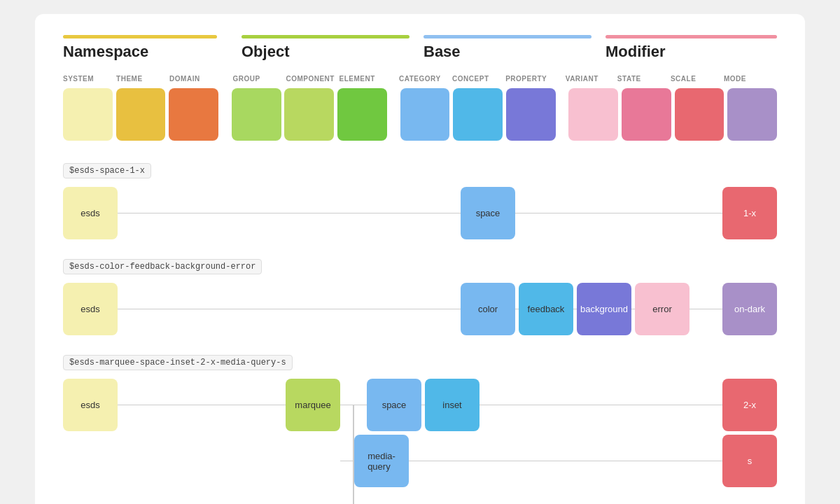 The image size is (840, 504). I want to click on token1-line2, so click(619, 214).